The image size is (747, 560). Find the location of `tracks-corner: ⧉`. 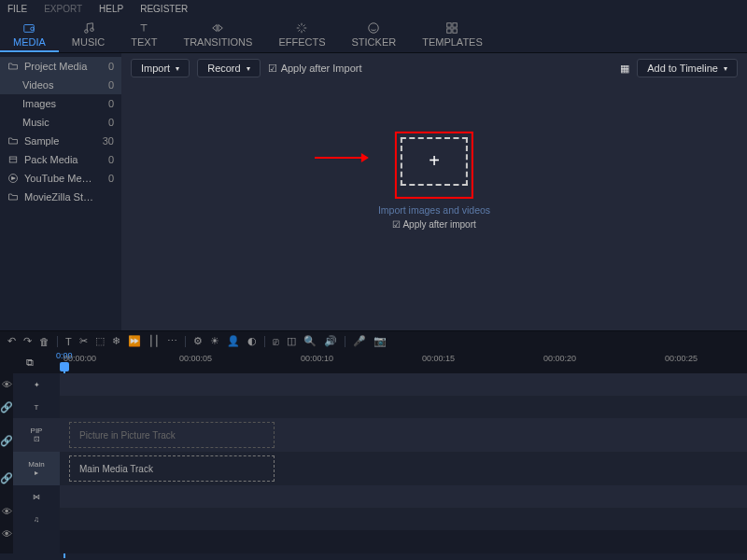

tracks-corner: ⧉ is located at coordinates (30, 362).